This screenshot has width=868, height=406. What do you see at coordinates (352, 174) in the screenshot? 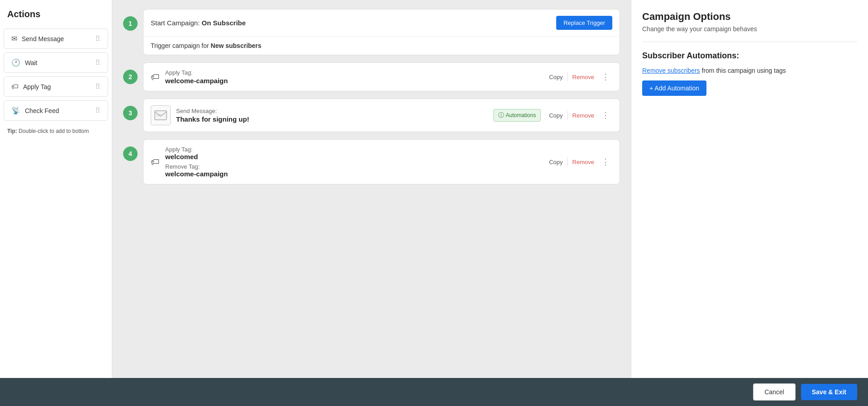
I see `step-4-remove-value: welcome-campaign` at bounding box center [352, 174].